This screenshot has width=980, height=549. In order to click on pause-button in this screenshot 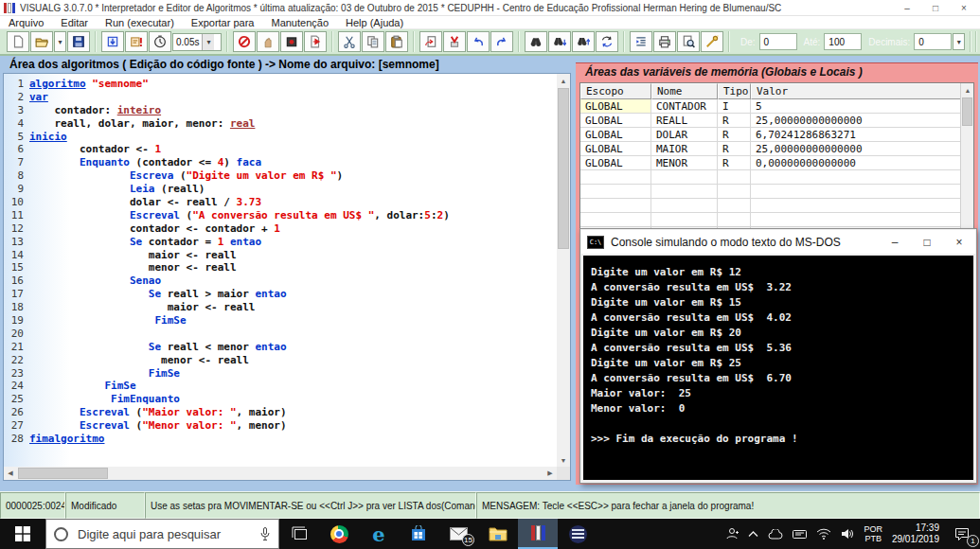, I will do `click(268, 42)`.